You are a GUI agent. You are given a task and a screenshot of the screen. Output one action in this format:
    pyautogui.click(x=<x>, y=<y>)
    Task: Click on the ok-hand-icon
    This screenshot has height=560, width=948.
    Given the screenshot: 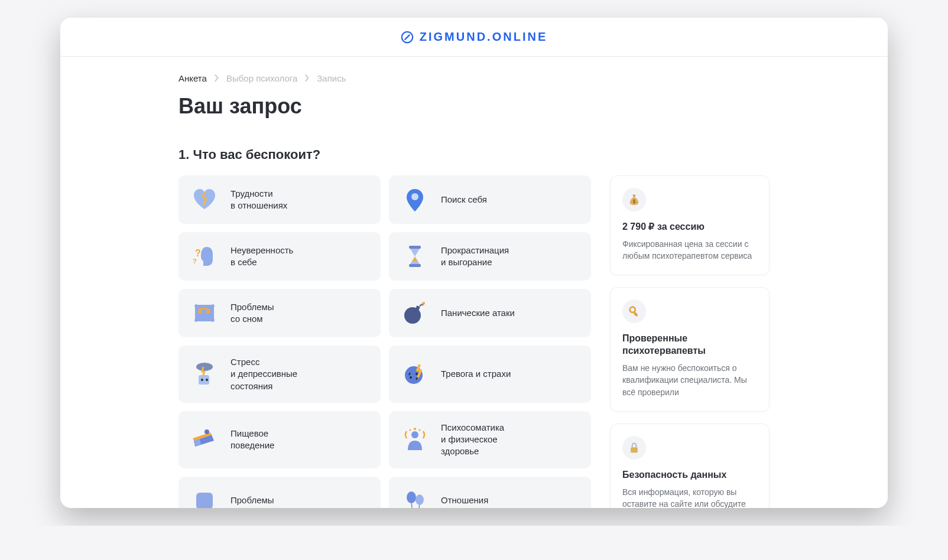 What is the action you would take?
    pyautogui.click(x=634, y=311)
    